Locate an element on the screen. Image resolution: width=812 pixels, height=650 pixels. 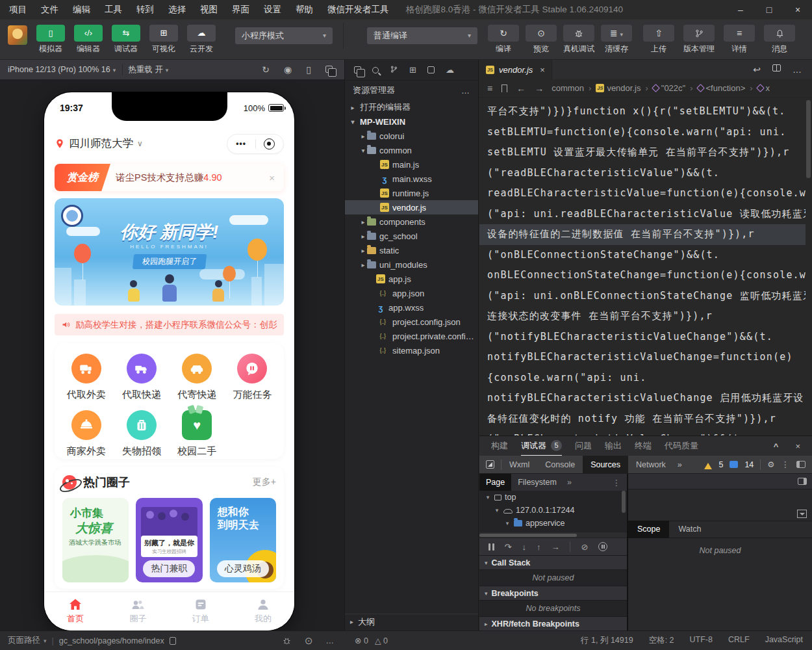
panel-tab: 问题 is located at coordinates (583, 446).